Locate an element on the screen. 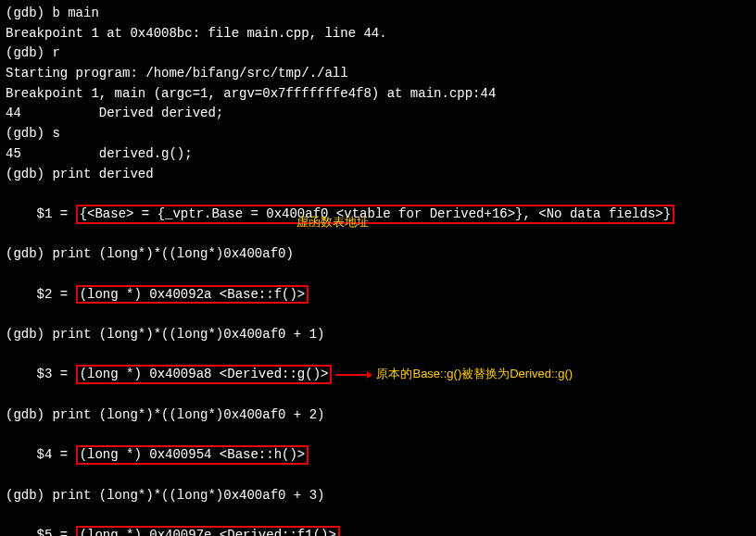 This screenshot has height=536, width=756. result-prefix: $5 = is located at coordinates (57, 531).